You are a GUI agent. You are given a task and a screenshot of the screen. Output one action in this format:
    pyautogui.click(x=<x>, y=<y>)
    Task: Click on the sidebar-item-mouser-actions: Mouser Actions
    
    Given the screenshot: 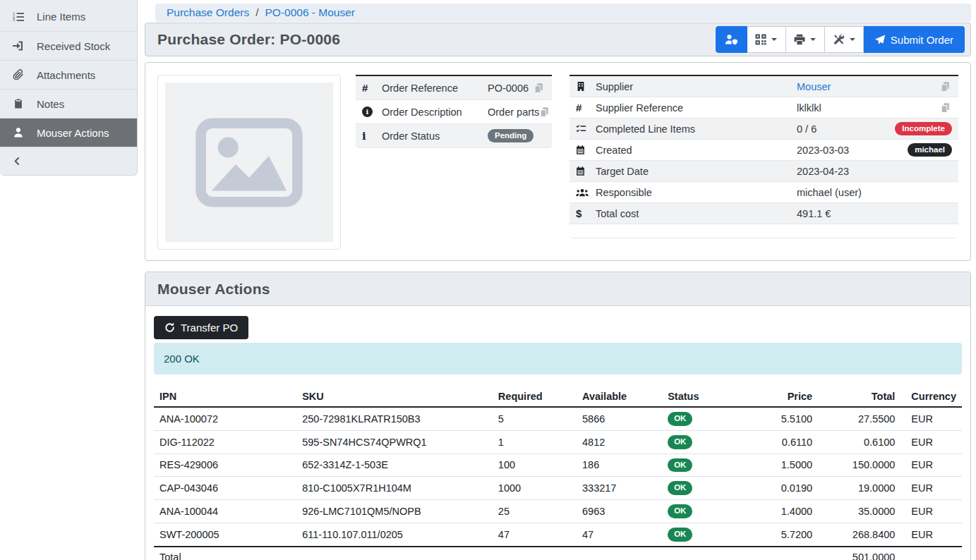 What is the action you would take?
    pyautogui.click(x=68, y=133)
    